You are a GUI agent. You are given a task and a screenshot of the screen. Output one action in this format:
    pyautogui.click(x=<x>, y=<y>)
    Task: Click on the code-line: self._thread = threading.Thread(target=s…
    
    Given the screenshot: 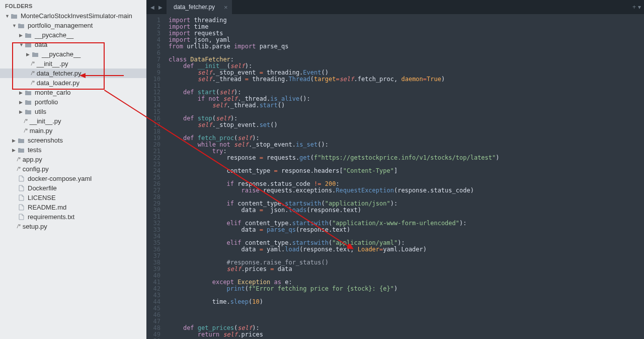 What is the action you would take?
    pyautogui.click(x=407, y=80)
    